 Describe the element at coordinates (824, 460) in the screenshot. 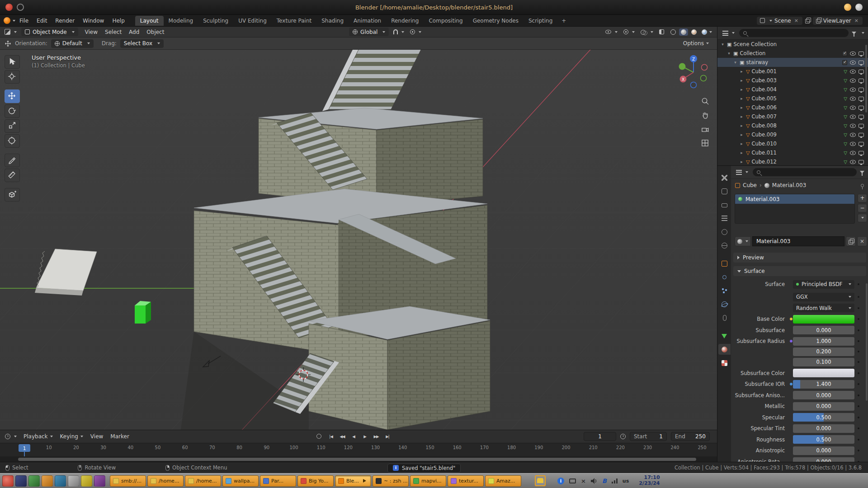

I see `prop-widget-anisotropic-rota: 0.000` at that location.